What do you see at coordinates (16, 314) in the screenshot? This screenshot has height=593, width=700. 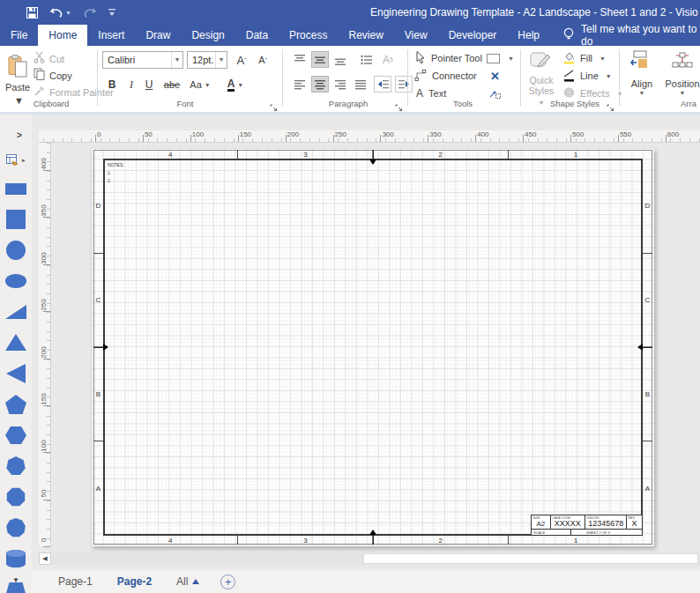 I see `shape-thumb-right-triangle` at bounding box center [16, 314].